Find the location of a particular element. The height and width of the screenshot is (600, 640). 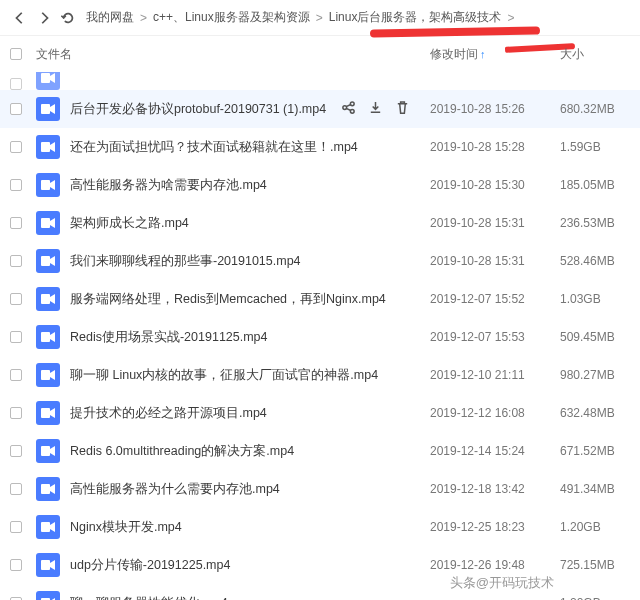

file-name: Redis 6.0multithreading的解决方案.mp4 is located at coordinates (250, 452).